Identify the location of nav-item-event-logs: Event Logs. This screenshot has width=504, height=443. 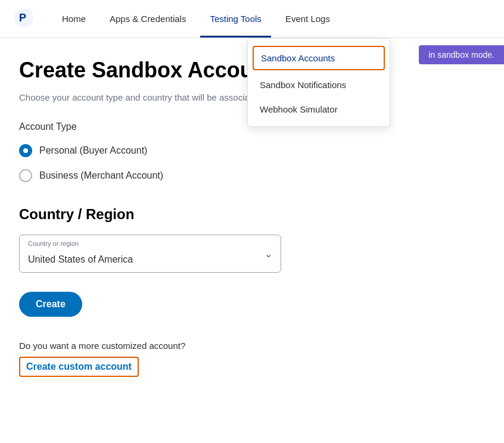
(307, 19).